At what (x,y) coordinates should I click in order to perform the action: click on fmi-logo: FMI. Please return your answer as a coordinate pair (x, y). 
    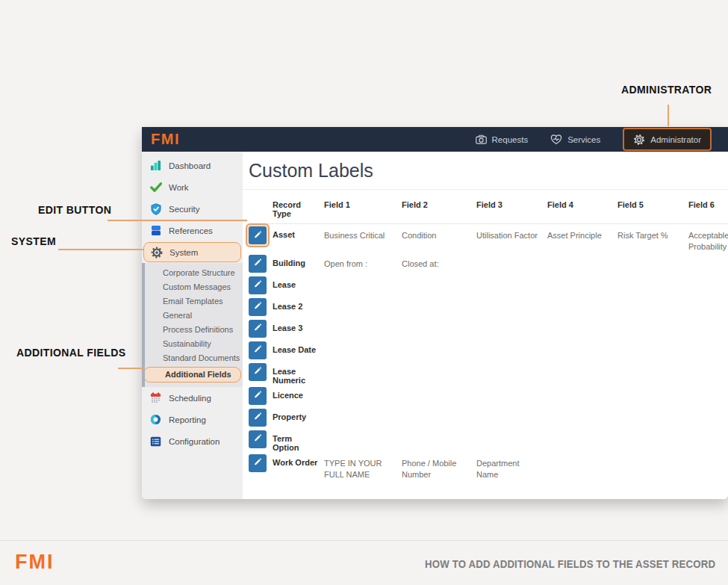
    Looking at the image, I should click on (166, 139).